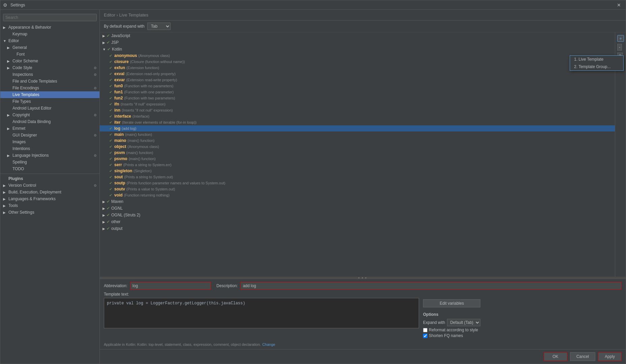 This screenshot has height=364, width=626. I want to click on template-item-soutv: ✔ soutv (Prints a value to System.out), so click(357, 189).